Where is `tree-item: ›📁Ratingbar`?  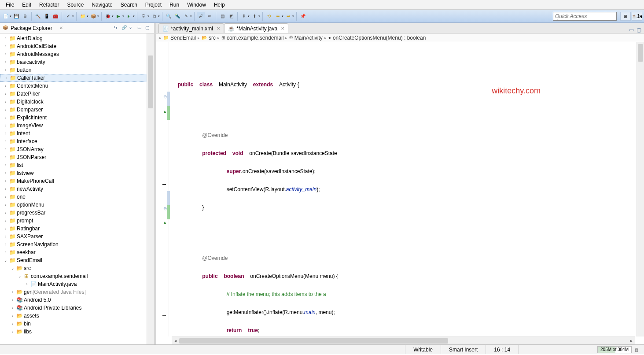
tree-item: ›📁Ratingbar is located at coordinates (77, 229).